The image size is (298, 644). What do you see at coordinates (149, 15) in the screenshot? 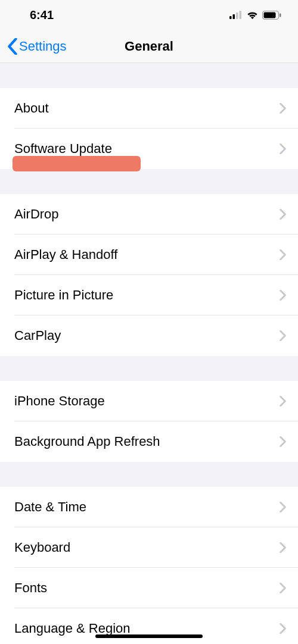
I see `status-bar: 6:41` at bounding box center [149, 15].